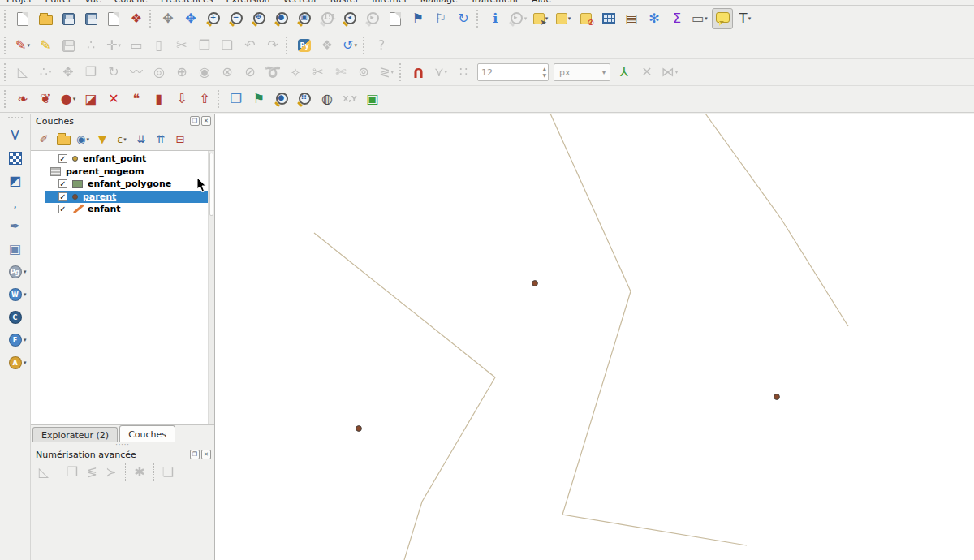 Image resolution: width=974 pixels, height=560 pixels. What do you see at coordinates (68, 19) in the screenshot?
I see `save-project-button` at bounding box center [68, 19].